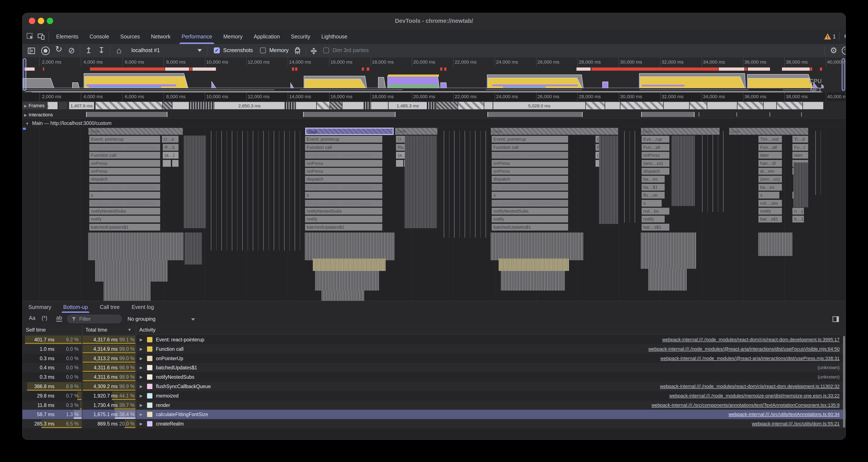 This screenshot has height=462, width=868. What do you see at coordinates (834, 36) in the screenshot?
I see `issues-count: 1` at bounding box center [834, 36].